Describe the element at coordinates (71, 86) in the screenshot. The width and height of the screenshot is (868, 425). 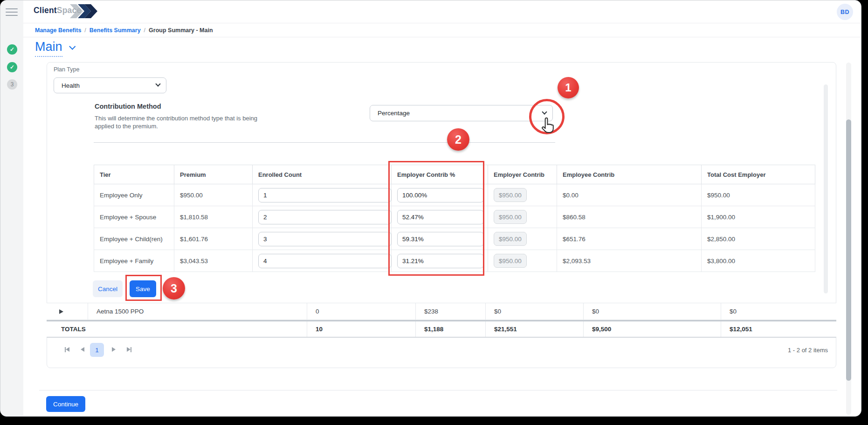
I see `plan-type-value: Health` at that location.